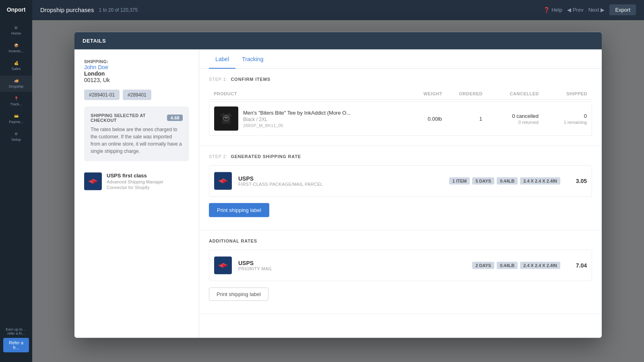 The width and height of the screenshot is (644, 362). I want to click on shipping-option-sub2: Connector for Shopify, so click(135, 187).